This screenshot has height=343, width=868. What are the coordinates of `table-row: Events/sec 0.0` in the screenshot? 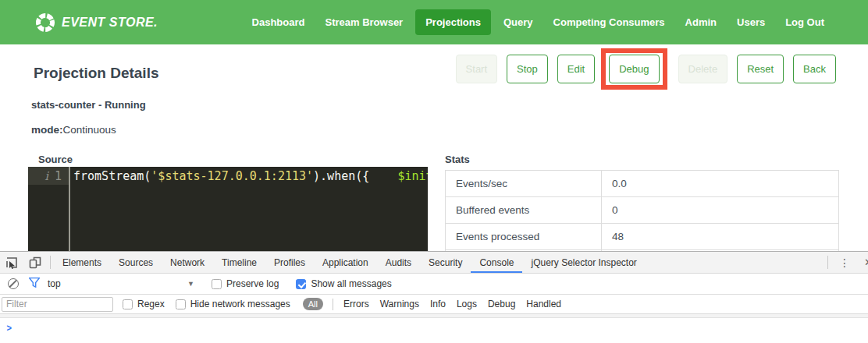 It's located at (642, 184).